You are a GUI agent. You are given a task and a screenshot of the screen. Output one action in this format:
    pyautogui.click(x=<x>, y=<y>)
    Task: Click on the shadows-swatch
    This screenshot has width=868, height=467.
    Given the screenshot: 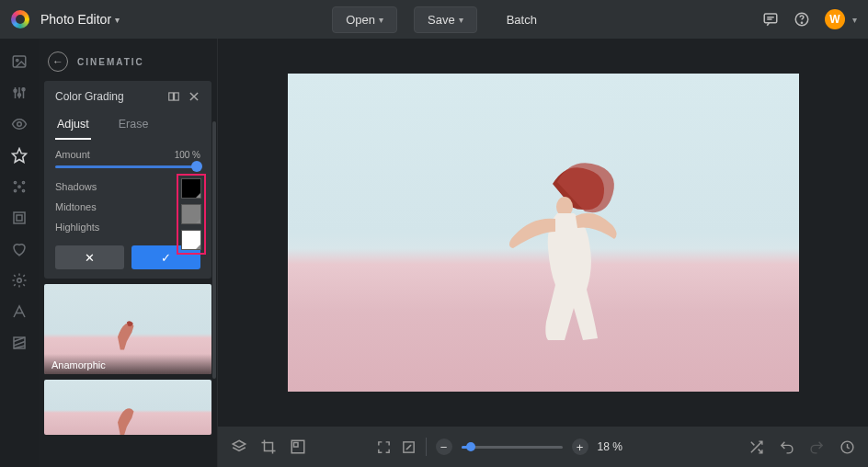 What is the action you would take?
    pyautogui.click(x=191, y=188)
    